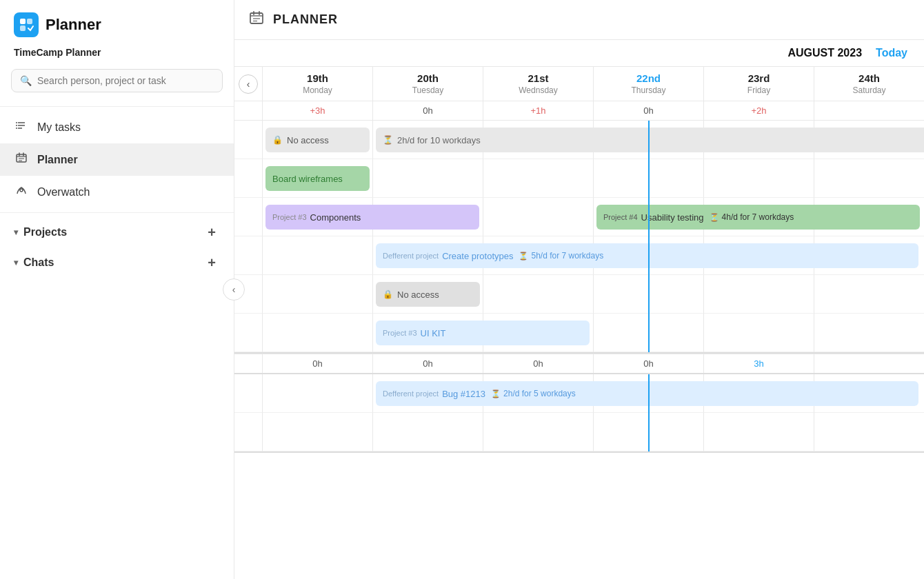  What do you see at coordinates (125, 81) in the screenshot?
I see `search-input` at bounding box center [125, 81].